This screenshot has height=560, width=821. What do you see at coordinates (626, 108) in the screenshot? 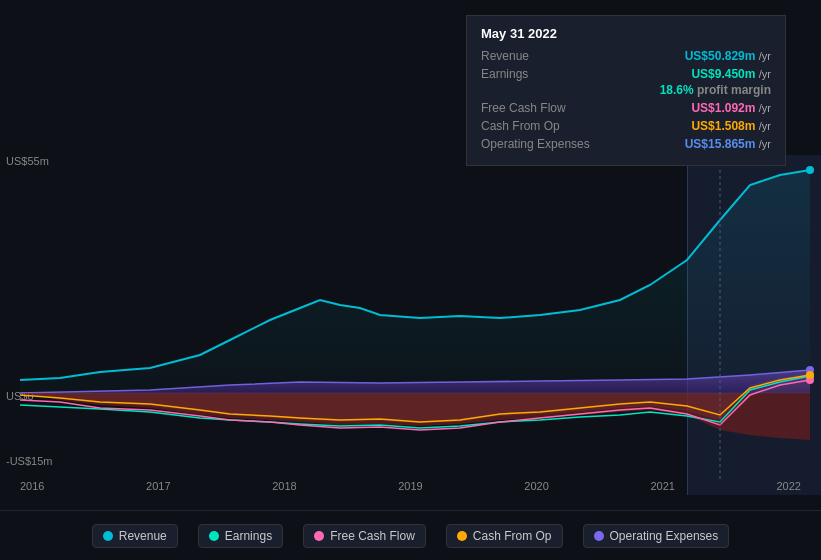
I see `tooltip-fcf-row: Free Cash Flow US$1.092m /yr` at bounding box center [626, 108].